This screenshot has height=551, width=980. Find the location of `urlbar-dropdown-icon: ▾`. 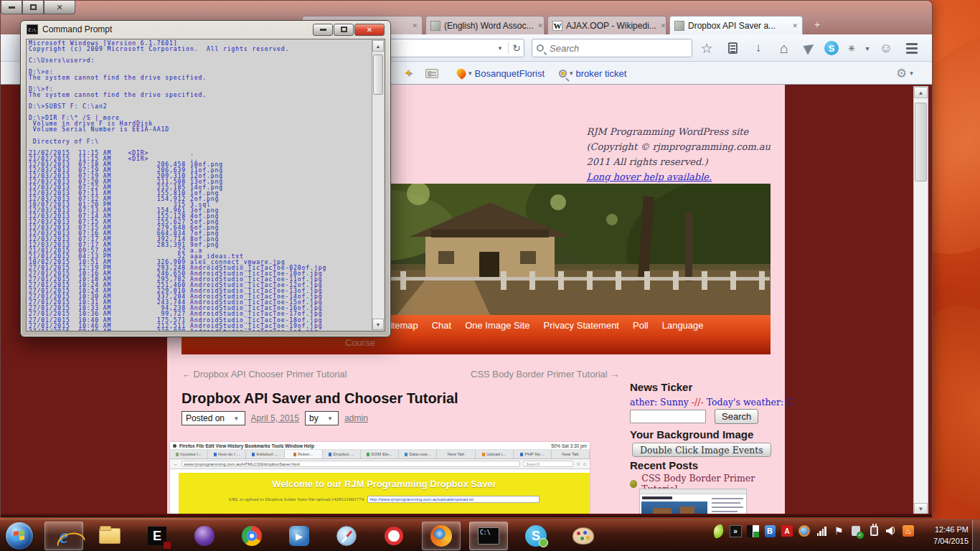

urlbar-dropdown-icon: ▾ is located at coordinates (501, 48).